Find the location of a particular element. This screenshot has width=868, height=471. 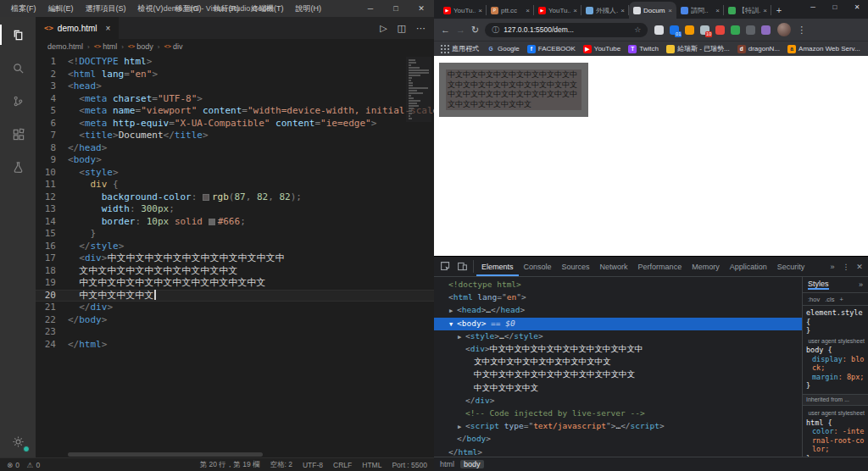

css-property: color: -internal-root-color; is located at coordinates (836, 441).